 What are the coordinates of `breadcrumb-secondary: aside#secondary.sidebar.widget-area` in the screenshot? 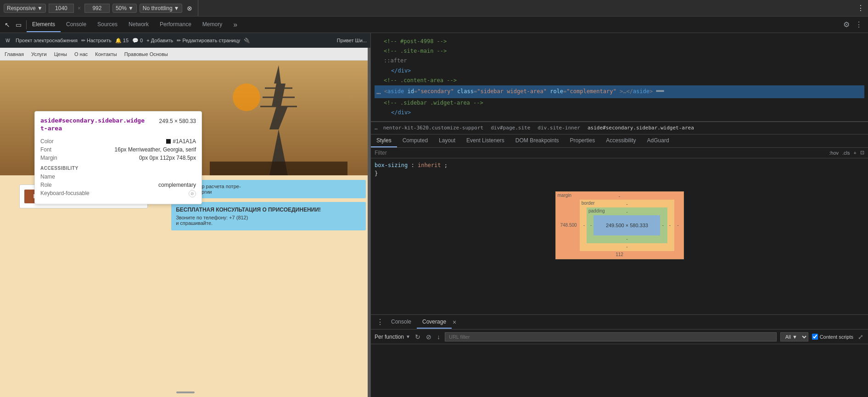 It's located at (641, 128).